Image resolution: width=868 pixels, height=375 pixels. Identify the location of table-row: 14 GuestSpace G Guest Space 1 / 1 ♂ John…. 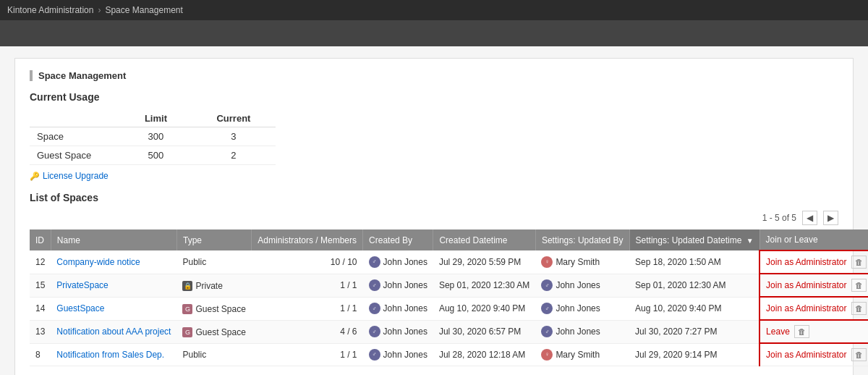
(448, 308).